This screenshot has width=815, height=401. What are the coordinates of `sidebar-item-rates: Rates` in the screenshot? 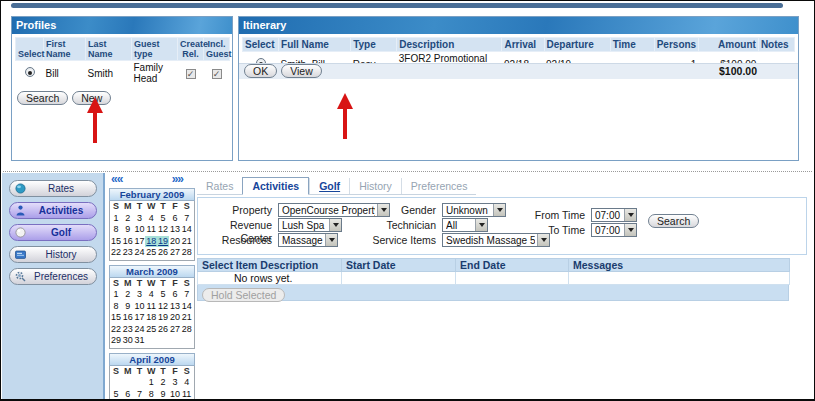 It's located at (53, 188).